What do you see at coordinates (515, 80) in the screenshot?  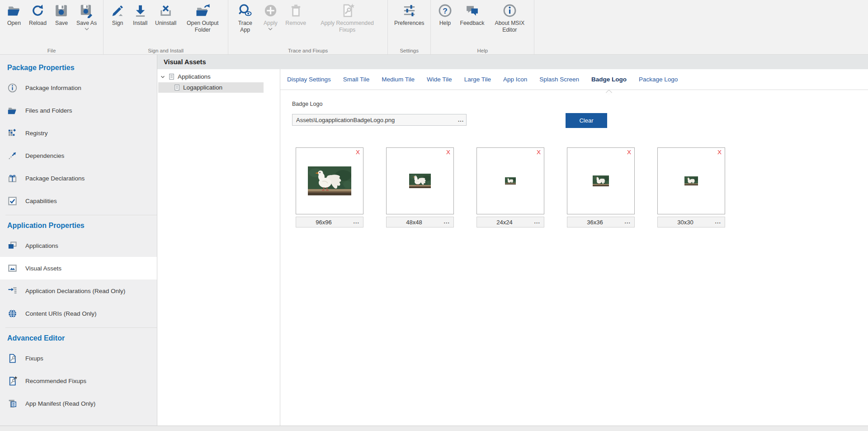 I see `tab-app-icon: App Icon` at bounding box center [515, 80].